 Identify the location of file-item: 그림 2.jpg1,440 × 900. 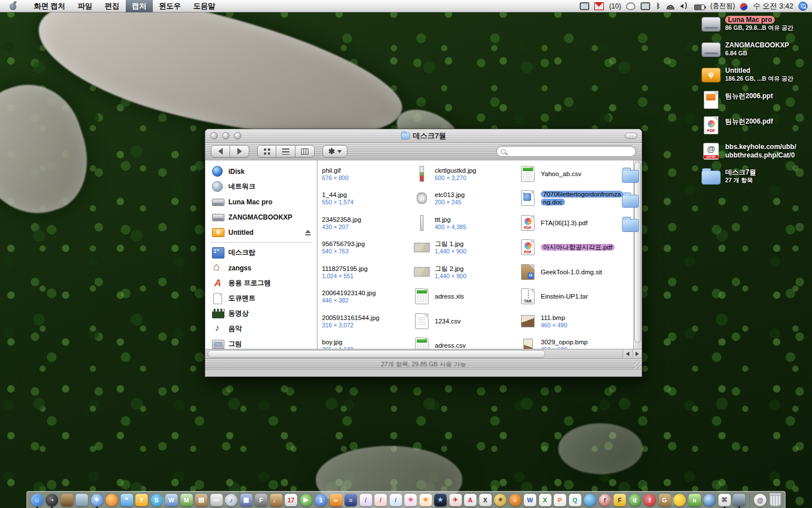
(465, 272).